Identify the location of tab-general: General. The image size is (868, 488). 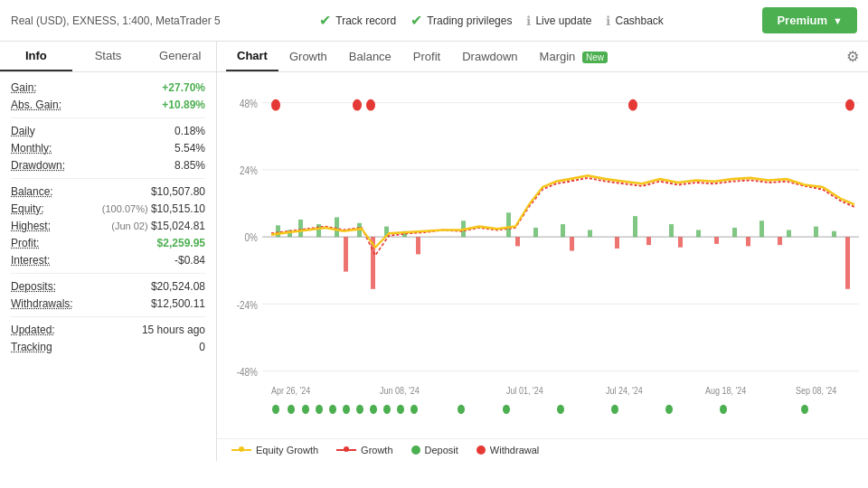
(180, 56).